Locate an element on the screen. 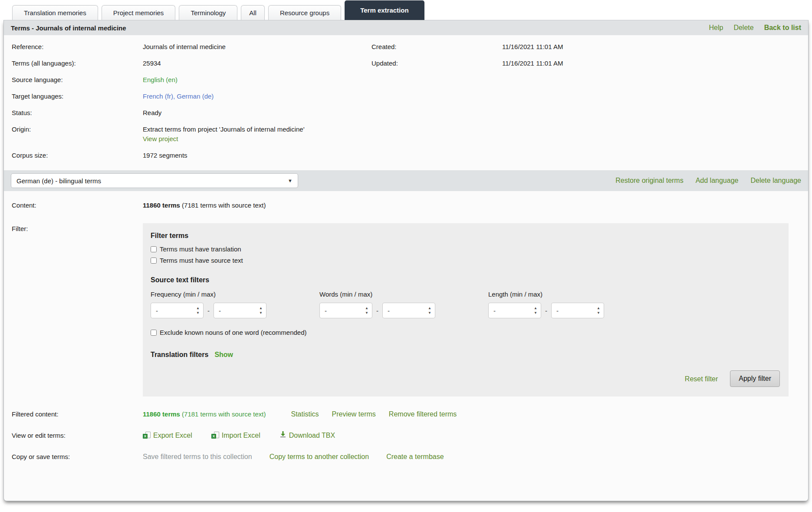  filtered-content-values: 11860 terms (7181 terms with source text… is located at coordinates (299, 414).